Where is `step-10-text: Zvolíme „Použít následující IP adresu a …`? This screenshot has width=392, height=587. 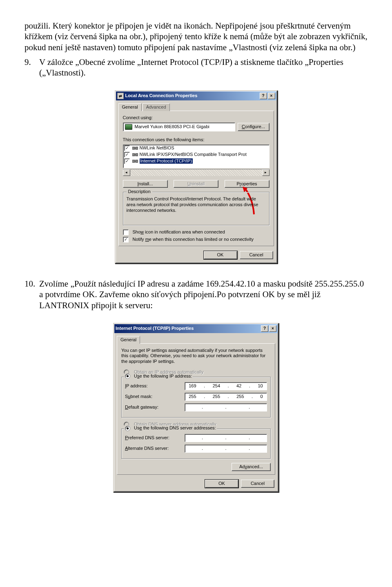
step-10-text: Zvolíme „Použít následující IP adresu a … is located at coordinates (203, 295).